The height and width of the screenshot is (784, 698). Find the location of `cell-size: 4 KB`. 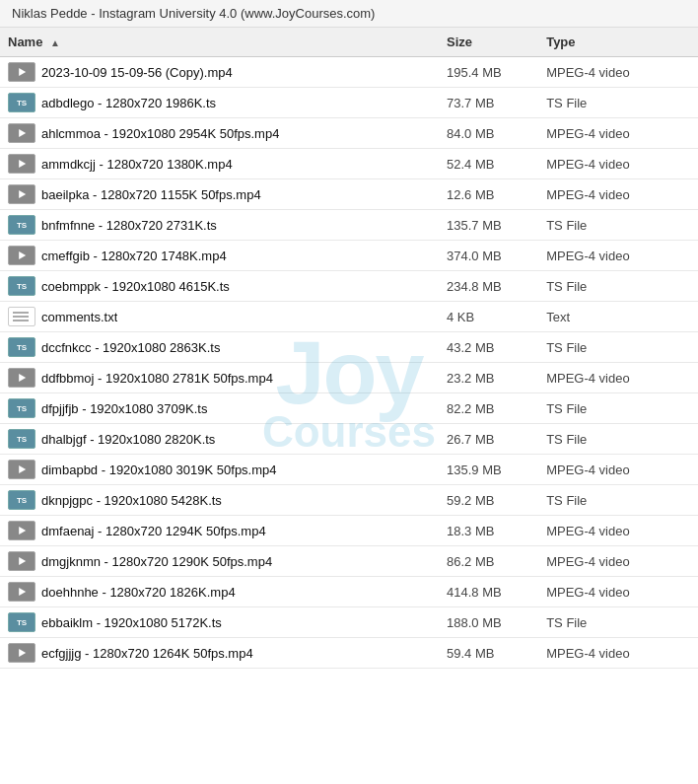

cell-size: 4 KB is located at coordinates (489, 318).